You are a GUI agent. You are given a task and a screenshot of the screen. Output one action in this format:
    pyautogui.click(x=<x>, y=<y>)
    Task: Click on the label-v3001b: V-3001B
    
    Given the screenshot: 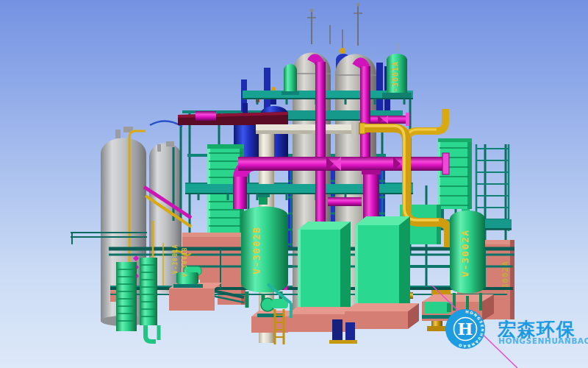 What is the action you would take?
    pyautogui.click(x=185, y=262)
    